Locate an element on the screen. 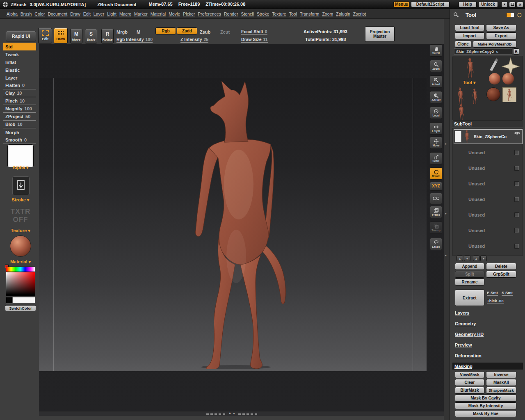 The height and width of the screenshot is (420, 525). s-smt-toggle: S Smt is located at coordinates (507, 293).